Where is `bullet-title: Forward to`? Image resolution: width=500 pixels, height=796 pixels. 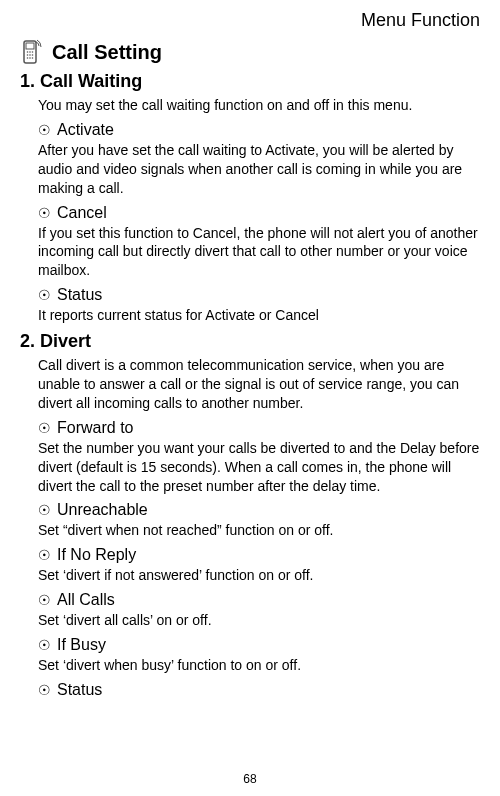
bullet-title: Forward to is located at coordinates (95, 428).